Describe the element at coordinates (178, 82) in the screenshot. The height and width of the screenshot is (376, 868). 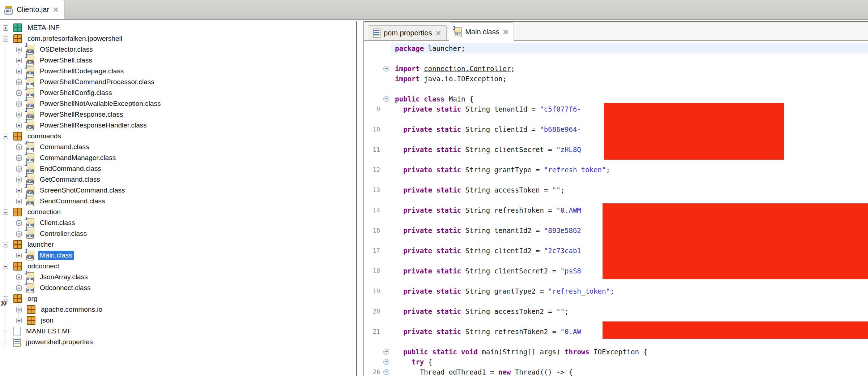
I see `tree-item-powershellcommandprocessor-class: +PowerShellCommandProcessor.class` at that location.